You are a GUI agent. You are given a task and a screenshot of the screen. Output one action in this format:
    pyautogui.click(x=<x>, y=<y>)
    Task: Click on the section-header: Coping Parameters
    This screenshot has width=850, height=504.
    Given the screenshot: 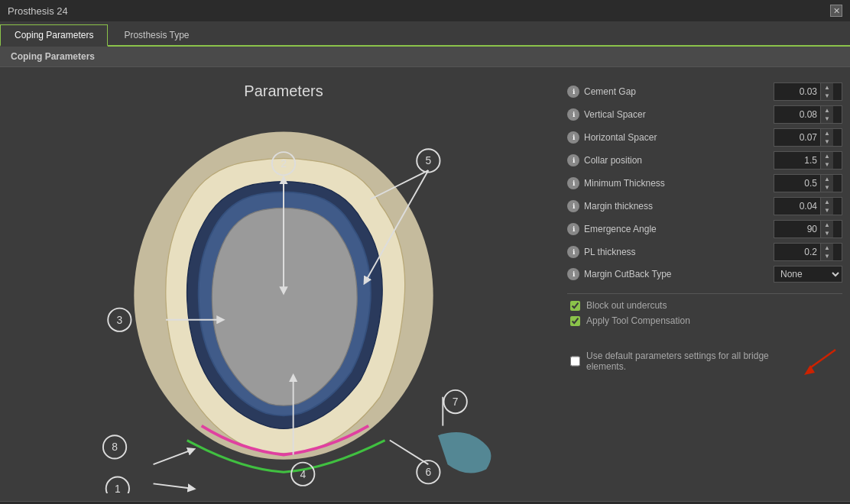 What is the action you would take?
    pyautogui.click(x=425, y=57)
    